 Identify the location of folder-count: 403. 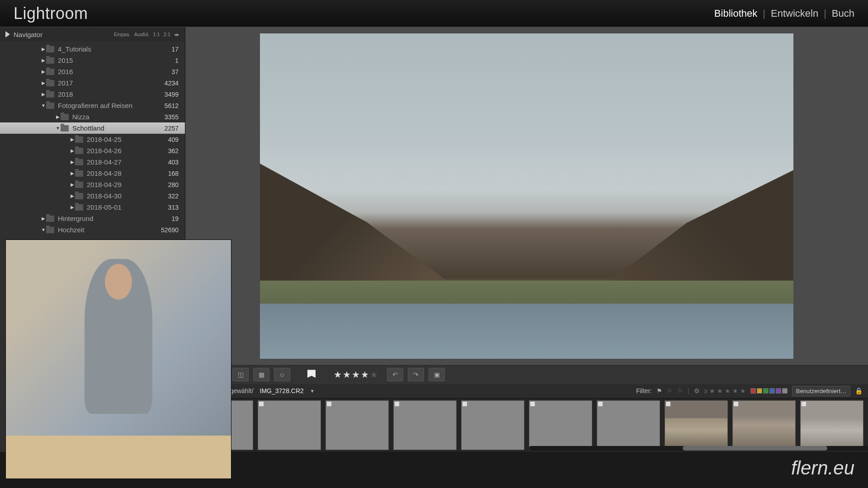
(174, 162).